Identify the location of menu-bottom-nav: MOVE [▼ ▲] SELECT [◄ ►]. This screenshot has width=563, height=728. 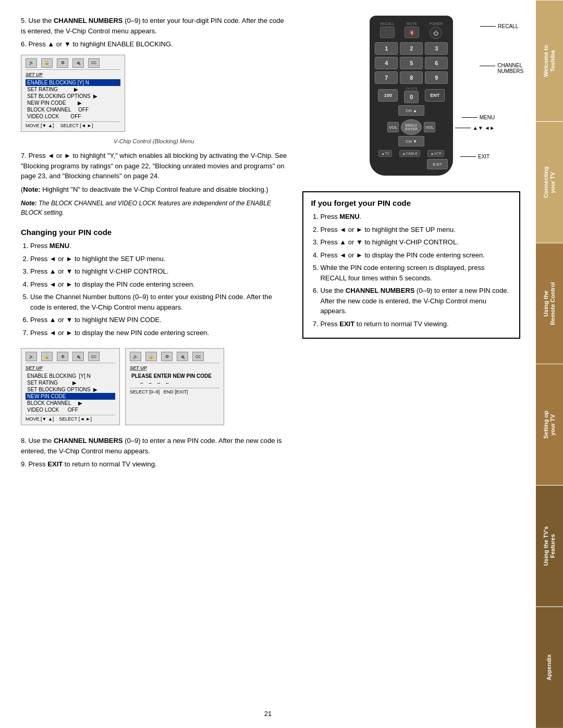
(73, 125).